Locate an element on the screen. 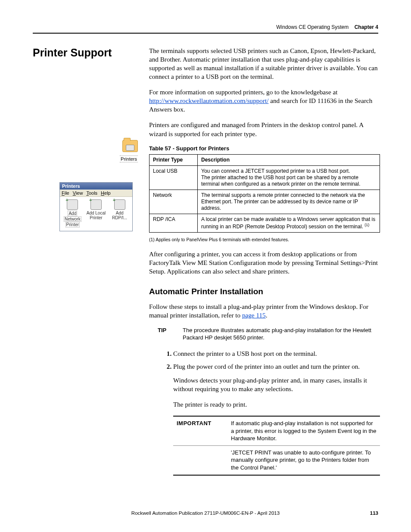  step-2: Plug the power cord of the printer into … is located at coordinates (277, 367).